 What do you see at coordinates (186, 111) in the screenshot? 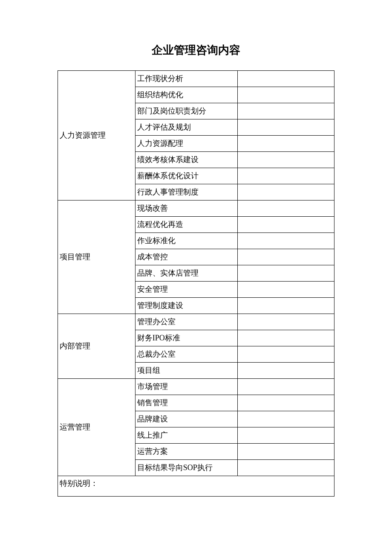
I see `item-cell: 部门及岗位职责划分` at bounding box center [186, 111].